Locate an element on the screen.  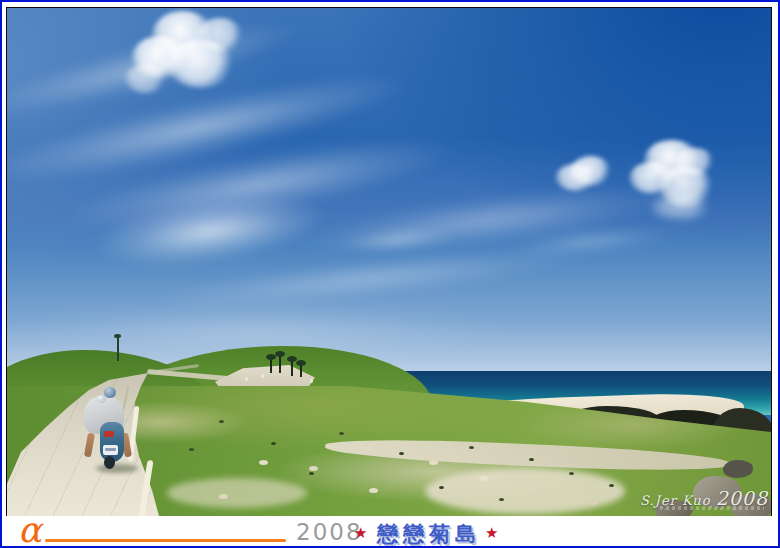
scooter-wheel is located at coordinates (110, 462).